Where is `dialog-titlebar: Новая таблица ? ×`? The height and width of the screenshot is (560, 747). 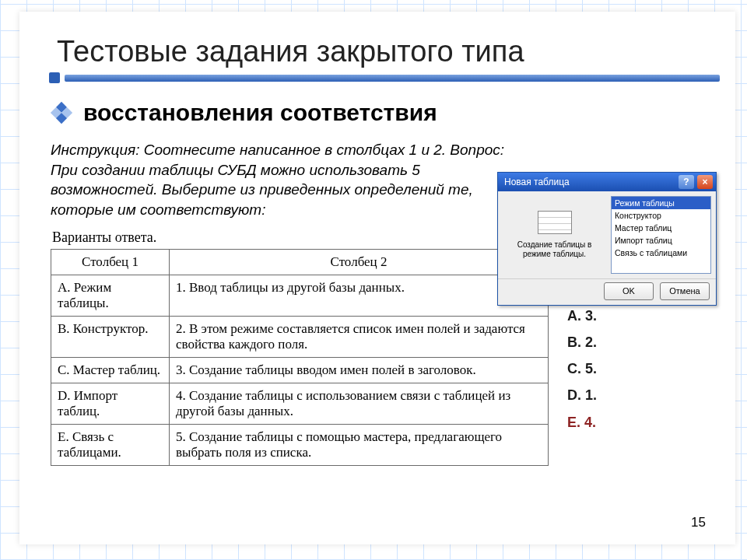
dialog-titlebar: Новая таблица ? × is located at coordinates (607, 182).